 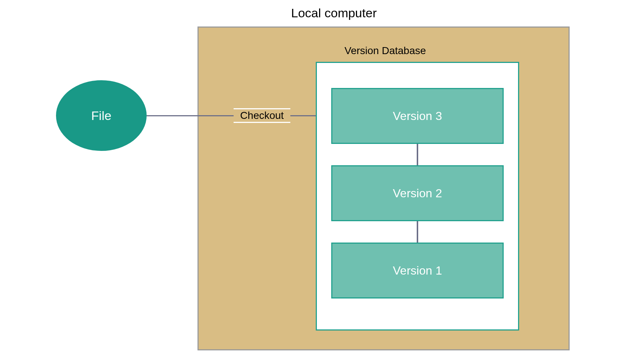 I want to click on connector-v3-v2, so click(x=417, y=155).